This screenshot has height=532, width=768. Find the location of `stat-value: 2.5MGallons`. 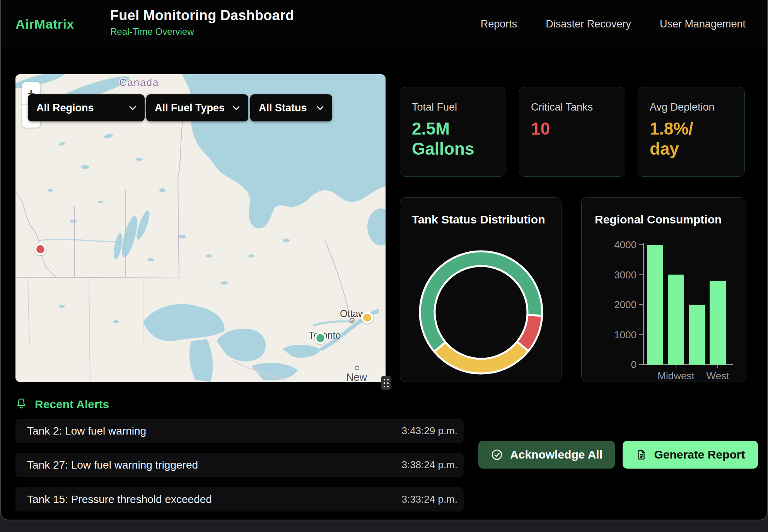

stat-value: 2.5MGallons is located at coordinates (453, 139).